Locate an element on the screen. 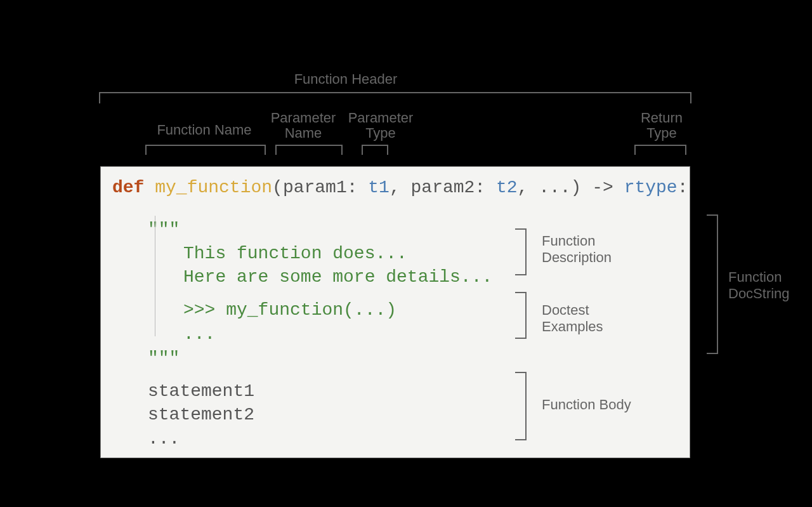 This screenshot has height=507, width=812. bracket-parameter-type is located at coordinates (375, 150).